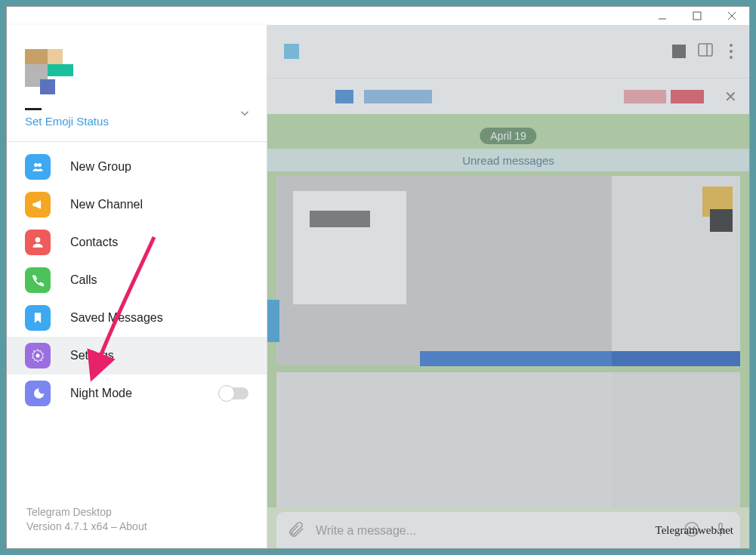 This screenshot has width=756, height=555. I want to click on person-icon, so click(38, 242).